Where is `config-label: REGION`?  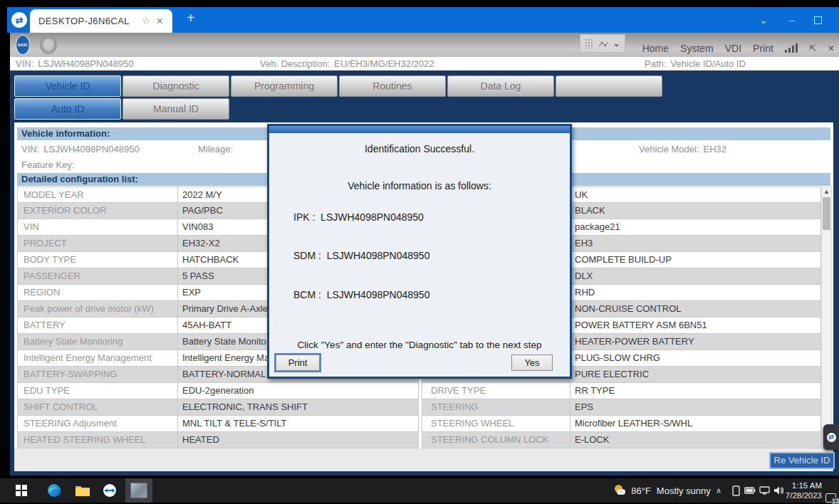
config-label: REGION is located at coordinates (97, 293).